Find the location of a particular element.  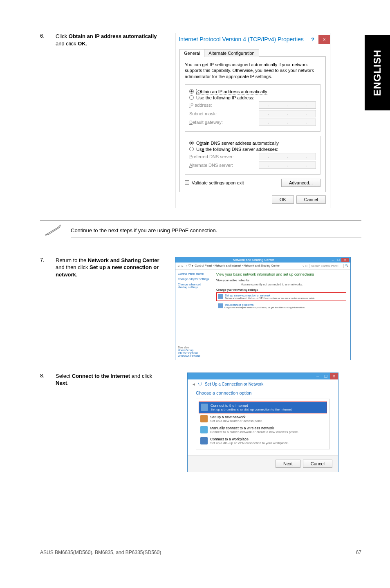

globe-icon is located at coordinates (204, 407).